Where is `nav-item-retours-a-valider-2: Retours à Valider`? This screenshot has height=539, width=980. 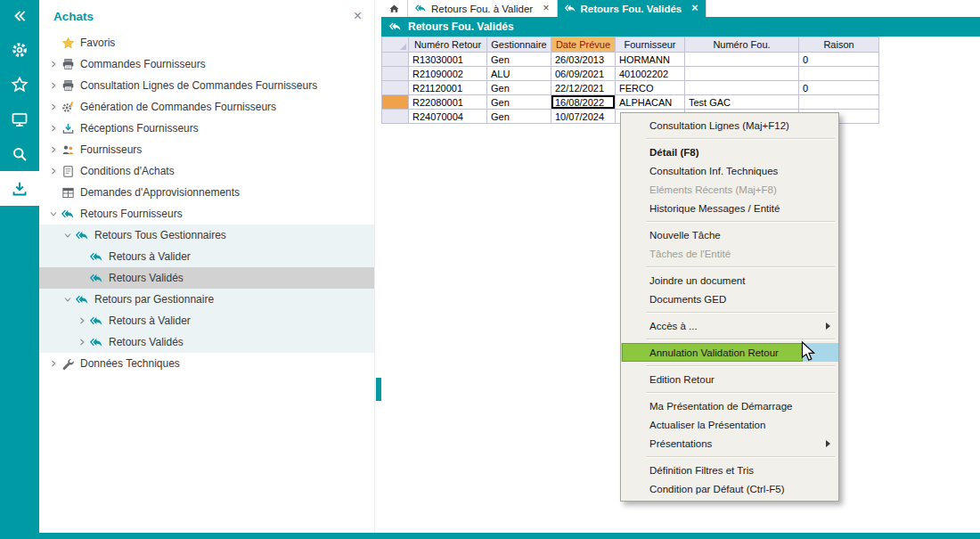
nav-item-retours-a-valider-2: Retours à Valider is located at coordinates (207, 321).